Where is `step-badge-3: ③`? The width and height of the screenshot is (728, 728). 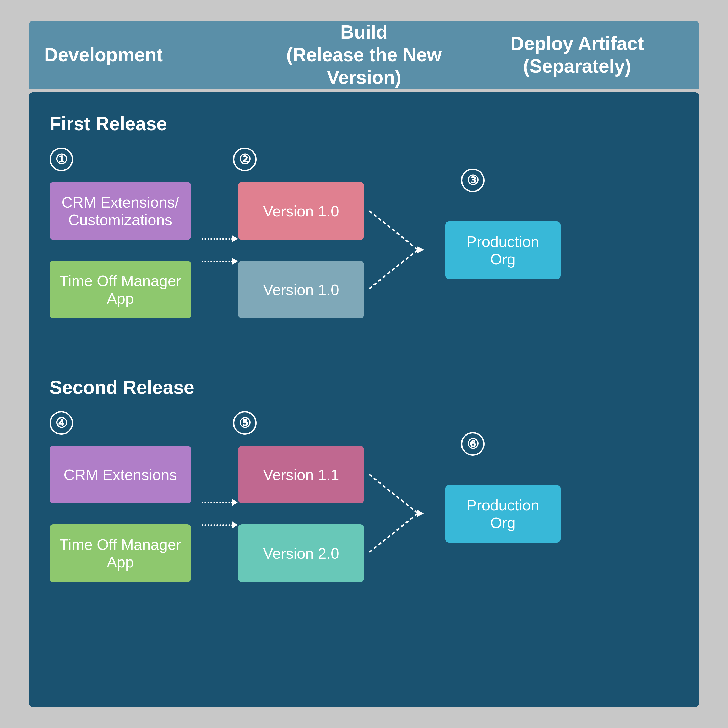
step-badge-3: ③ is located at coordinates (473, 180).